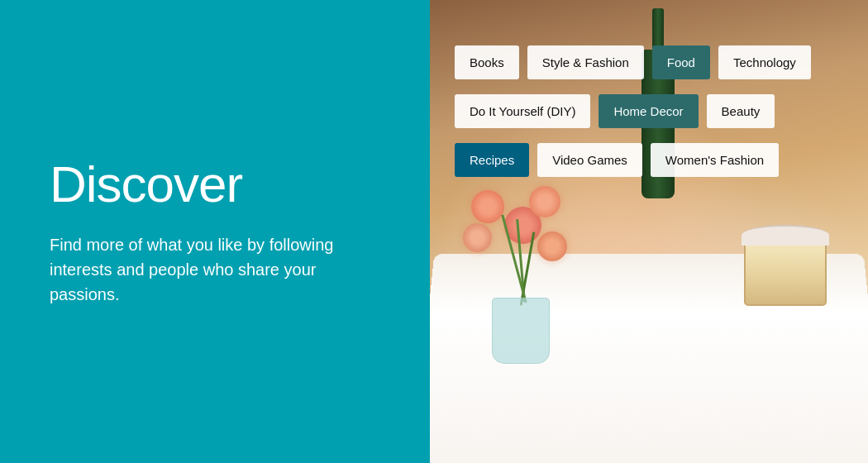 The image size is (868, 463). I want to click on tag-video-games: Video Games, so click(590, 160).